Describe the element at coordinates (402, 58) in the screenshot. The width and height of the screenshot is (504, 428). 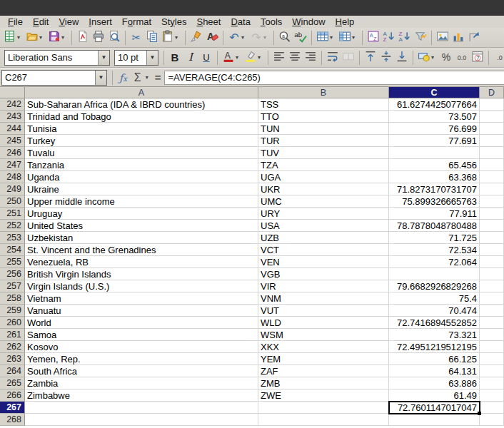
I see `align-bottom-button` at that location.